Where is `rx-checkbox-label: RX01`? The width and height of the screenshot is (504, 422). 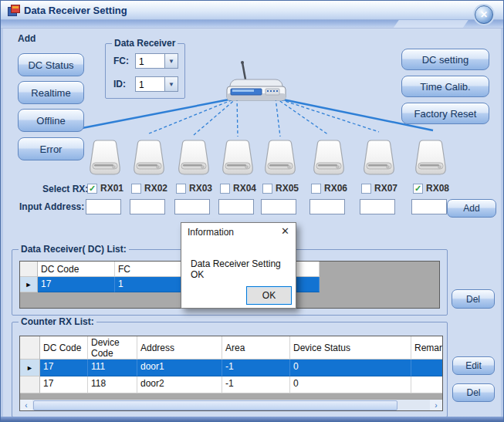 rx-checkbox-label: RX01 is located at coordinates (112, 188).